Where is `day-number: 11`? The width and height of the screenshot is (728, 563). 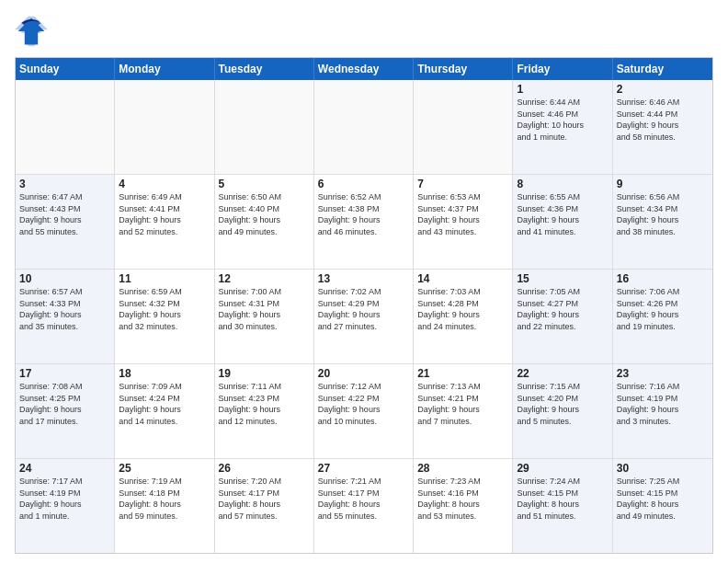 day-number: 11 is located at coordinates (164, 279).